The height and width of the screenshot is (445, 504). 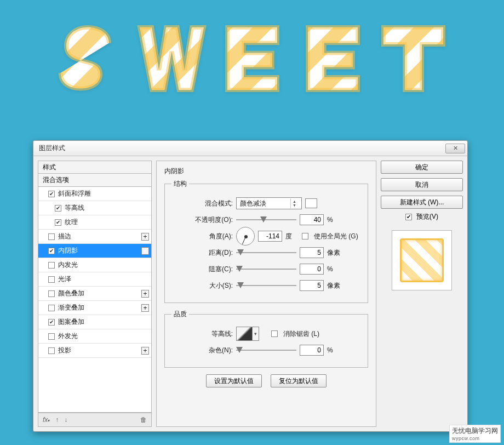 I want to click on shadow-color-swatch, so click(x=311, y=203).